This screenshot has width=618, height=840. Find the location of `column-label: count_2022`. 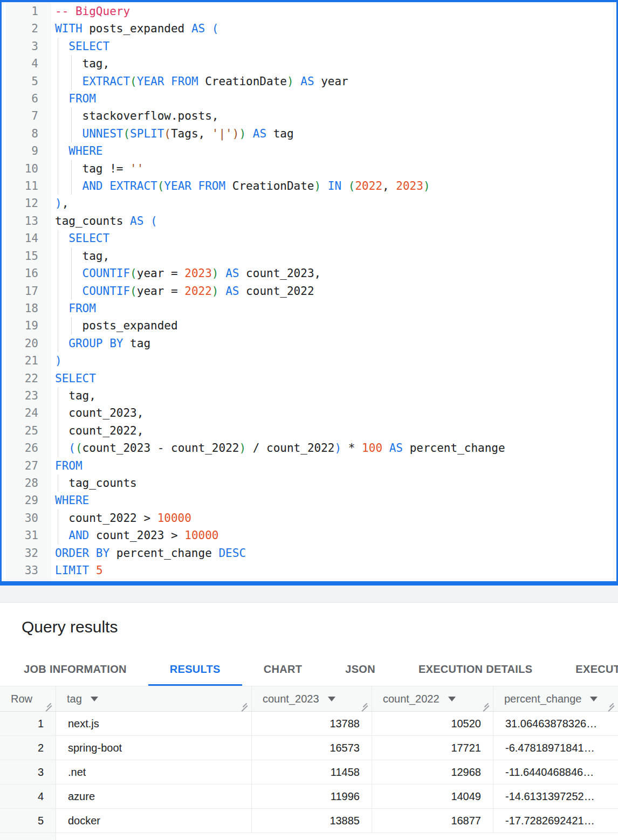

column-label: count_2022 is located at coordinates (411, 699).